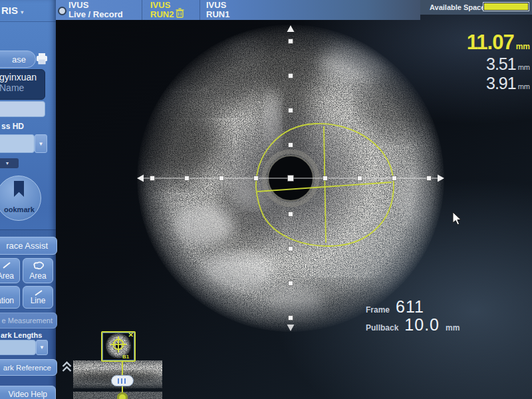 The height and width of the screenshot is (399, 532). What do you see at coordinates (23, 84) in the screenshot?
I see `patient-name-field: gyinxuan Name` at bounding box center [23, 84].